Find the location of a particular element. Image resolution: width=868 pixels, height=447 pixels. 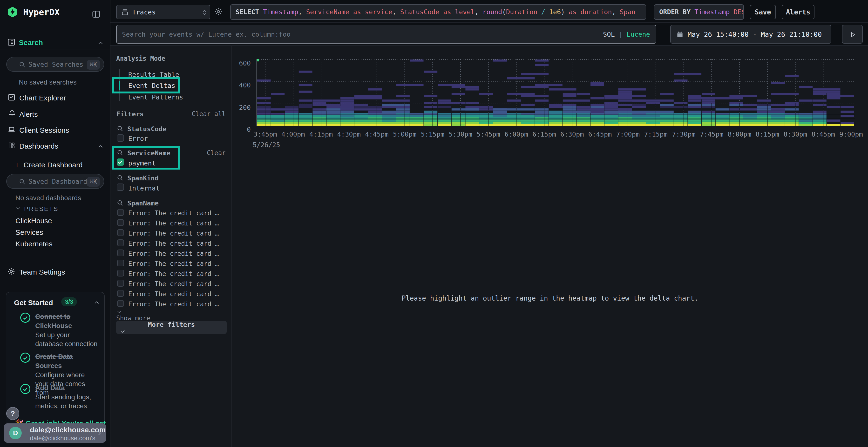

x-axis-date: 5/26/25 is located at coordinates (266, 145).